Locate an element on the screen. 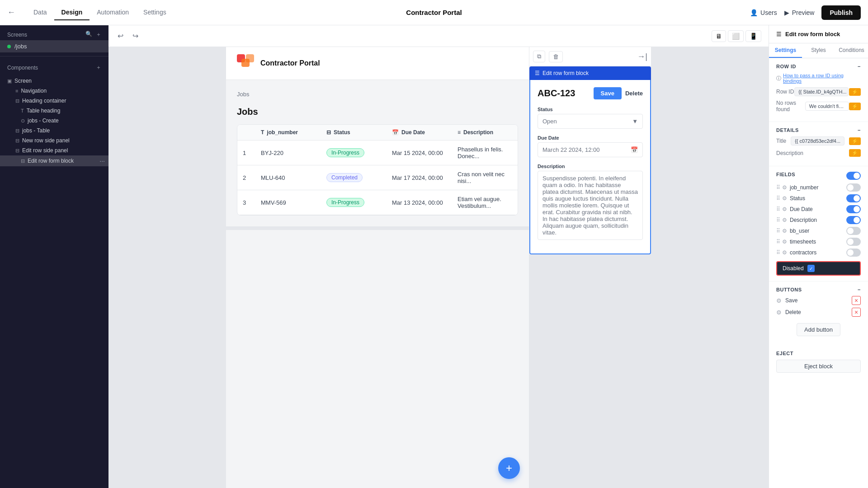 The image size is (868, 488). add-screen-icon: ＋ is located at coordinates (99, 34).